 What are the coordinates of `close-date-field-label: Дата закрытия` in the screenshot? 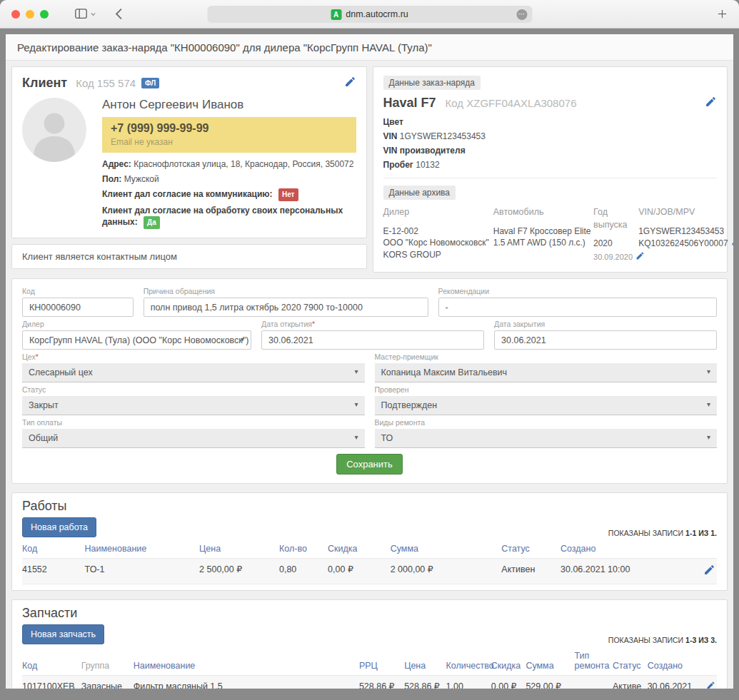 It's located at (605, 324).